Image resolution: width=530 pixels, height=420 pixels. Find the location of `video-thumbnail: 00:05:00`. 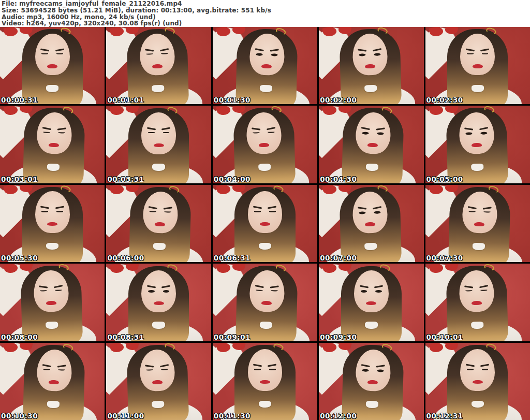

video-thumbnail: 00:05:00 is located at coordinates (478, 144).